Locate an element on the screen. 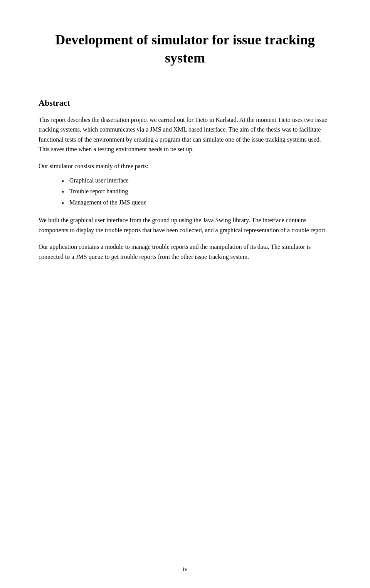 This screenshot has width=370, height=588. page-number: iv is located at coordinates (185, 569).